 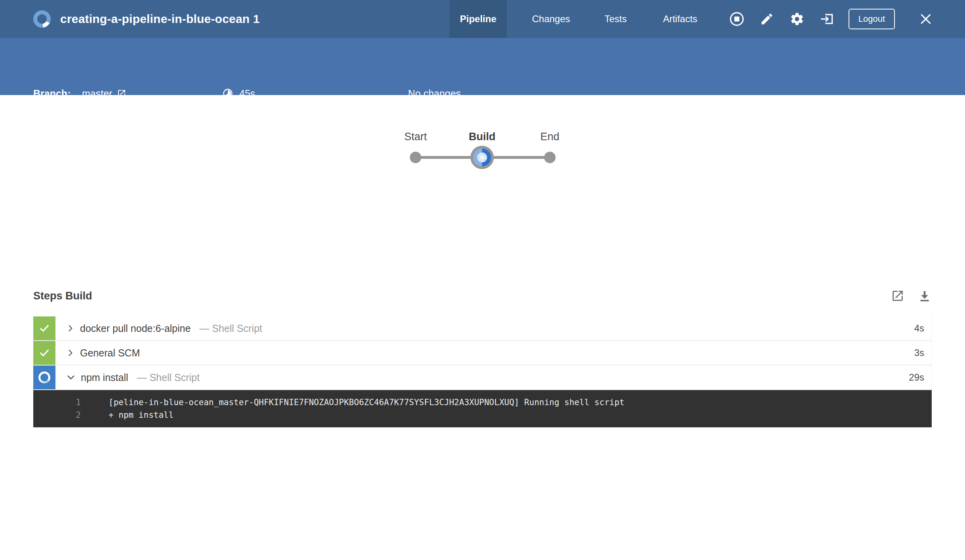 I want to click on step-duration: 4s, so click(x=923, y=328).